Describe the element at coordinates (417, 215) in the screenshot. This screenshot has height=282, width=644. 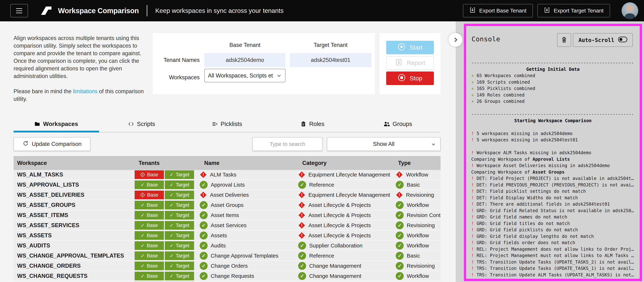
I see `type-cell: ✓Revision Control` at that location.